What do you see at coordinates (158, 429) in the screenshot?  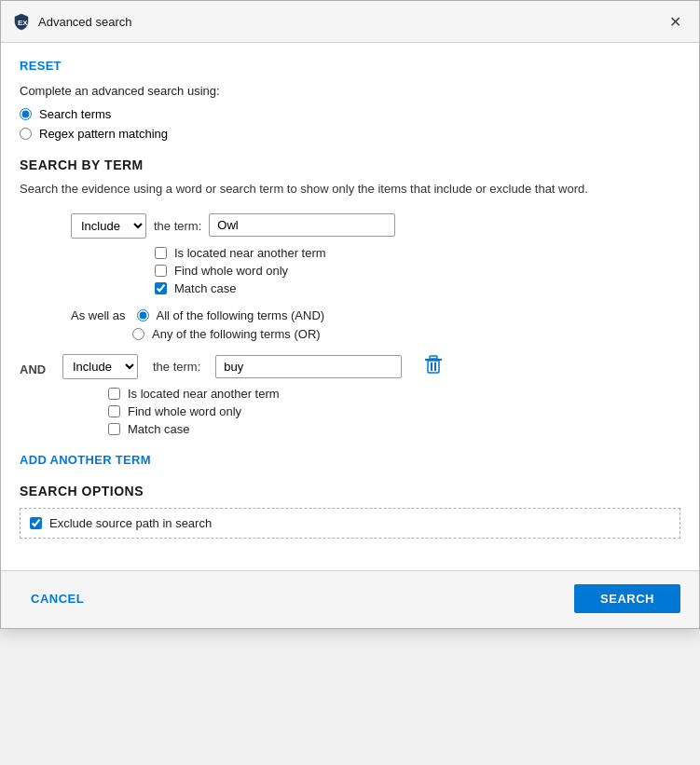 I see `term2-case-label: Match case` at bounding box center [158, 429].